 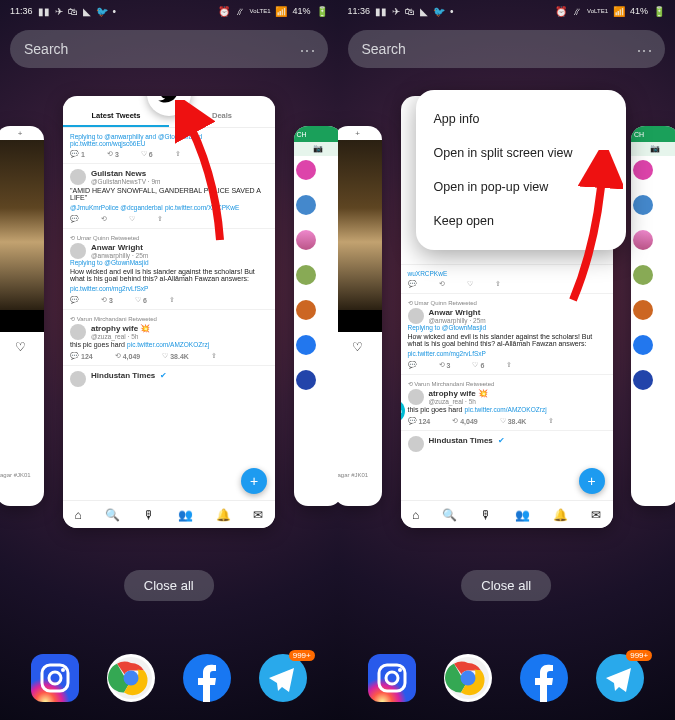 I want to click on menu-app-info: App info, so click(x=521, y=119).